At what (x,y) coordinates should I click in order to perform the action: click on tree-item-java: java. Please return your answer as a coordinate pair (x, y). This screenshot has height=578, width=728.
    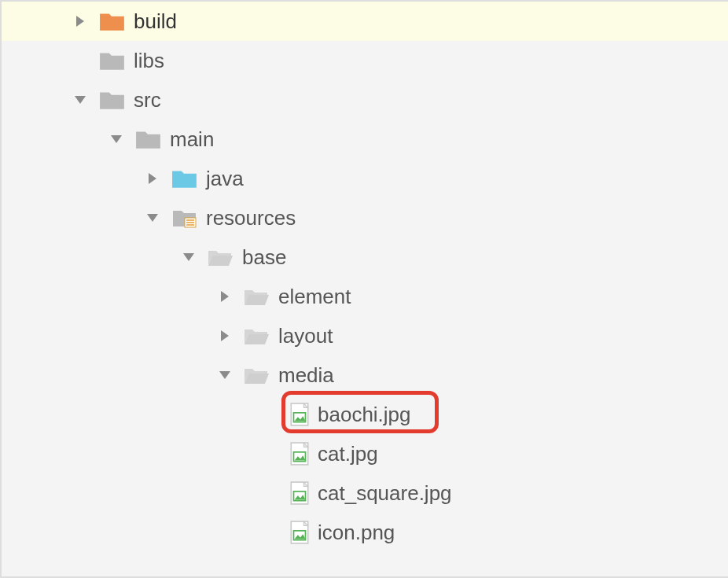
    Looking at the image, I should click on (365, 179).